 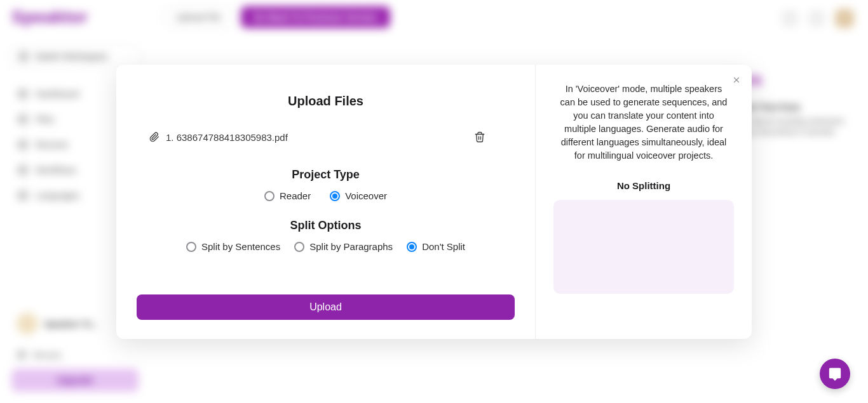 What do you see at coordinates (325, 195) in the screenshot?
I see `project-type-options: Reader Voiceover` at bounding box center [325, 195].